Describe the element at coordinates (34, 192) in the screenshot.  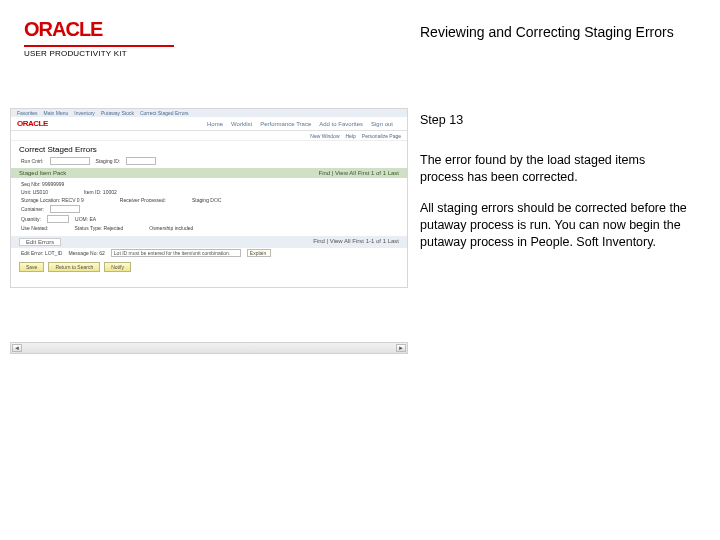
I see `unit-field: Unit: US010` at that location.